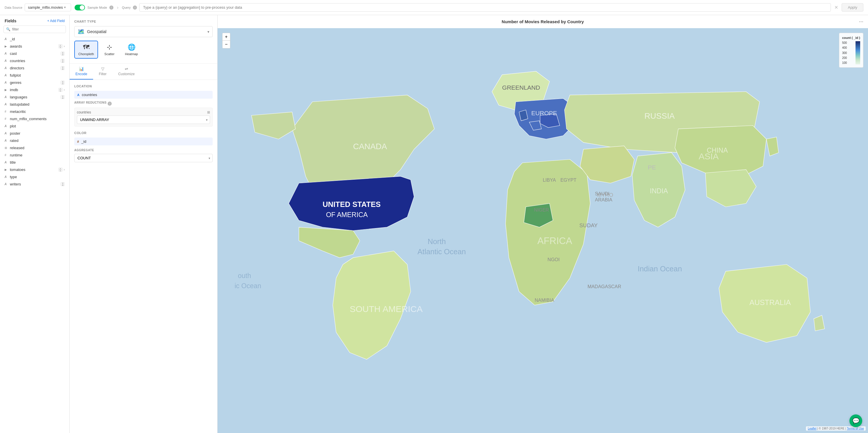 The width and height of the screenshot is (868, 433). What do you see at coordinates (35, 141) in the screenshot?
I see `field-item: A rated` at bounding box center [35, 141].